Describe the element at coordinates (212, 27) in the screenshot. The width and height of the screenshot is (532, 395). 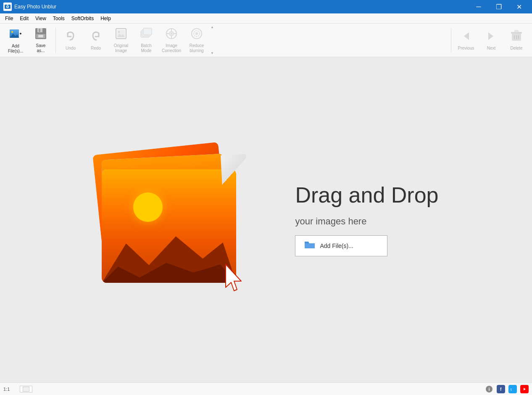
I see `scroll-up-icon: ▲` at that location.